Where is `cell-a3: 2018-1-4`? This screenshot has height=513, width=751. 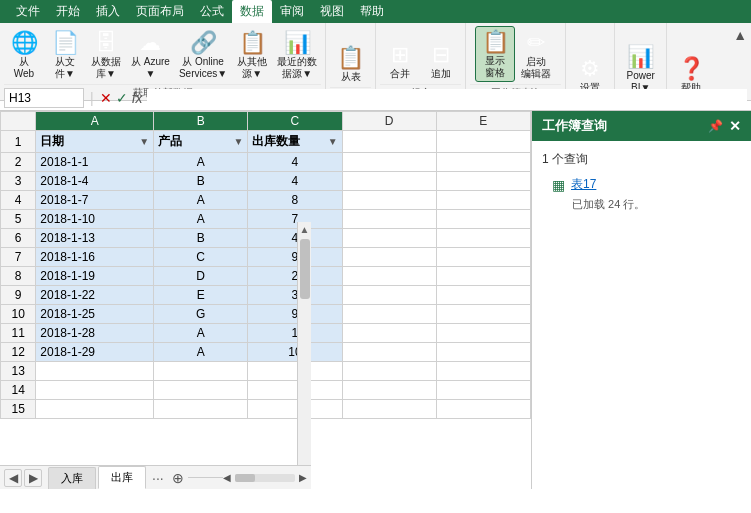 cell-a3: 2018-1-4 is located at coordinates (95, 182).